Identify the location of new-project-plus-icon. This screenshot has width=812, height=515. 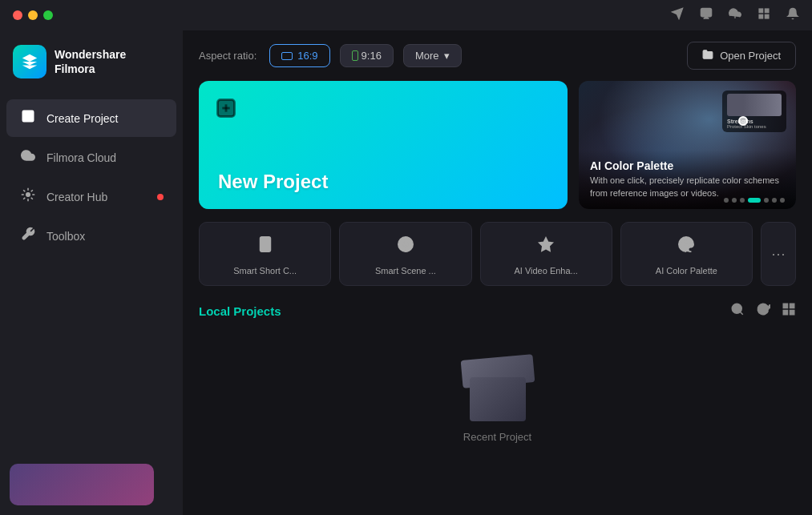
(226, 111).